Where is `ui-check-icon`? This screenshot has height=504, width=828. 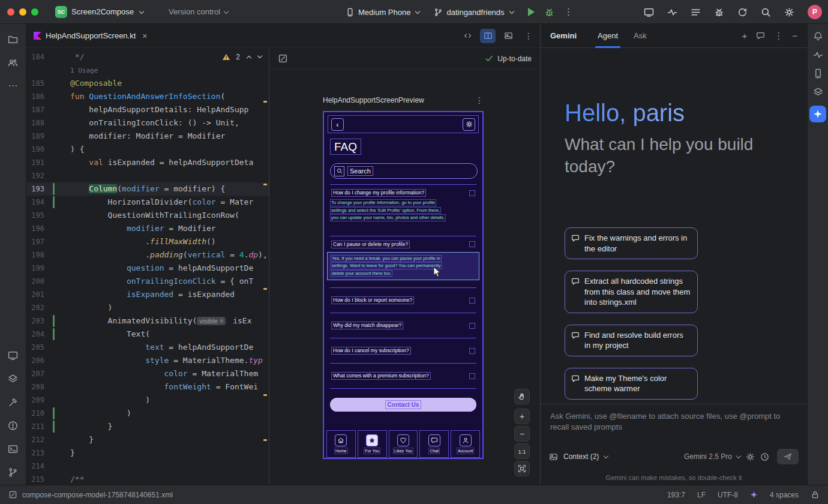
ui-check-icon is located at coordinates (283, 59).